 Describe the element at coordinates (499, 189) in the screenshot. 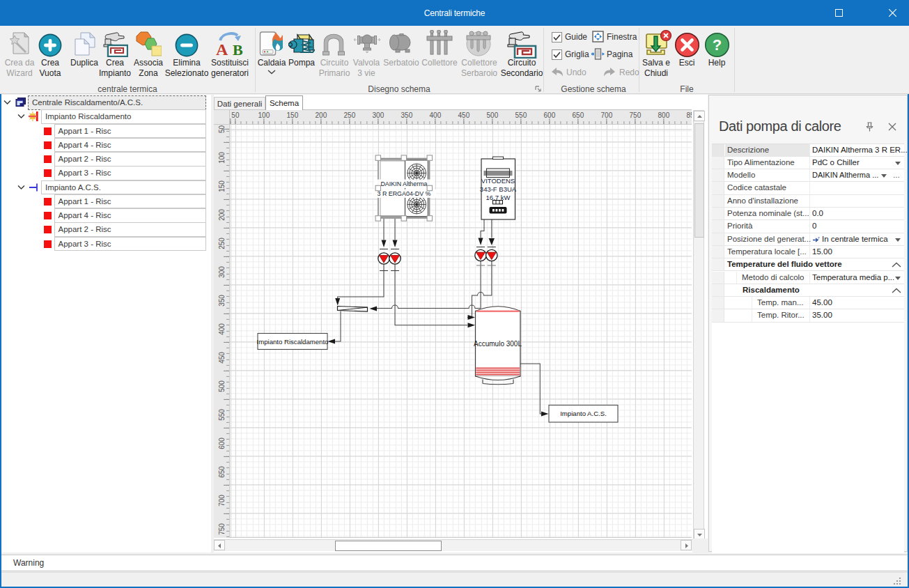

I see `svg-text: 343-F B3UA` at that location.